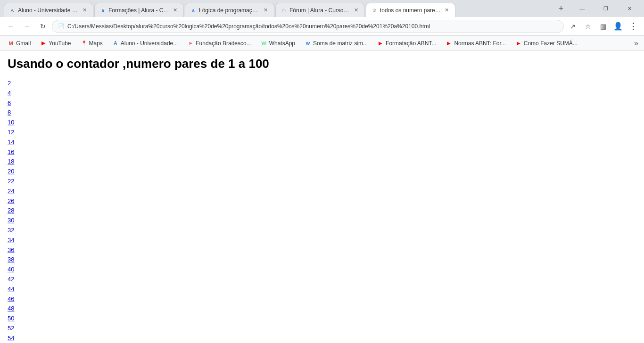 This screenshot has width=644, height=343. I want to click on list-item: 52, so click(322, 329).